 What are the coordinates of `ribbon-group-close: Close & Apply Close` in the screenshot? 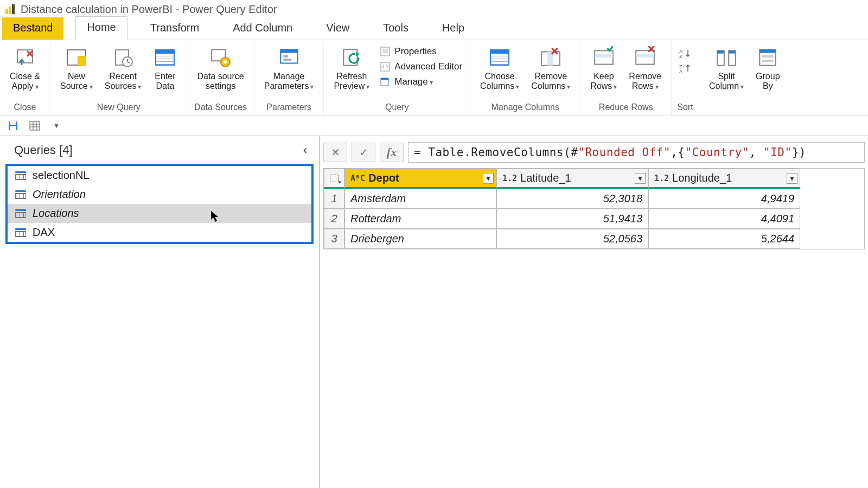 It's located at (25, 78).